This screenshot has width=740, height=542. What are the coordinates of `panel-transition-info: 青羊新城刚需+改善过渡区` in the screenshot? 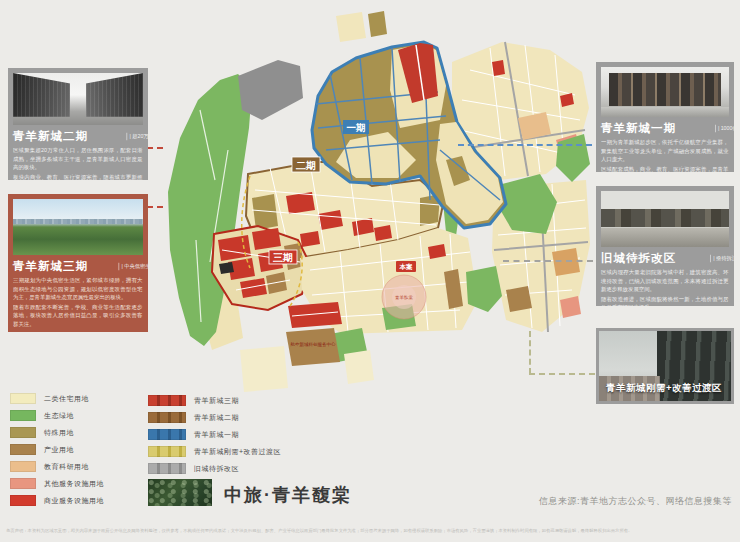 It's located at (665, 366).